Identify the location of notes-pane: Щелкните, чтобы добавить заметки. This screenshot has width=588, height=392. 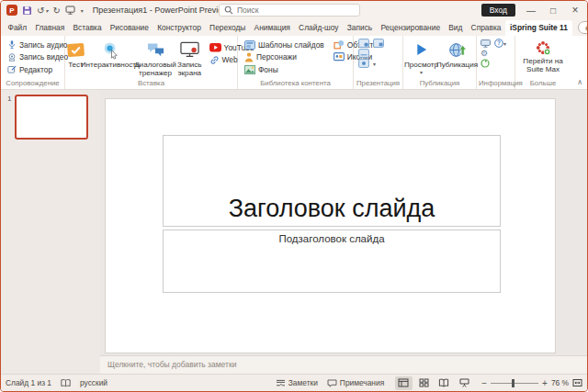
(344, 364).